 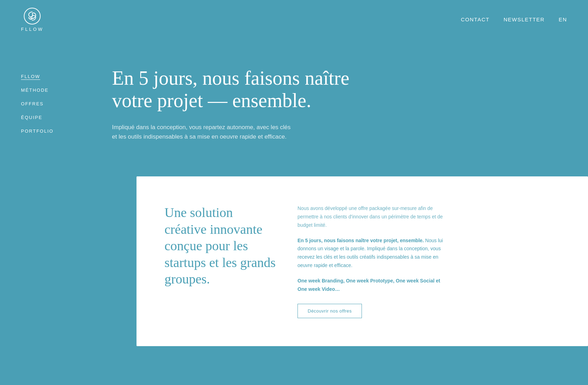 What do you see at coordinates (371, 217) in the screenshot?
I see `card-description: Nous avons développé une offre packagée …` at bounding box center [371, 217].